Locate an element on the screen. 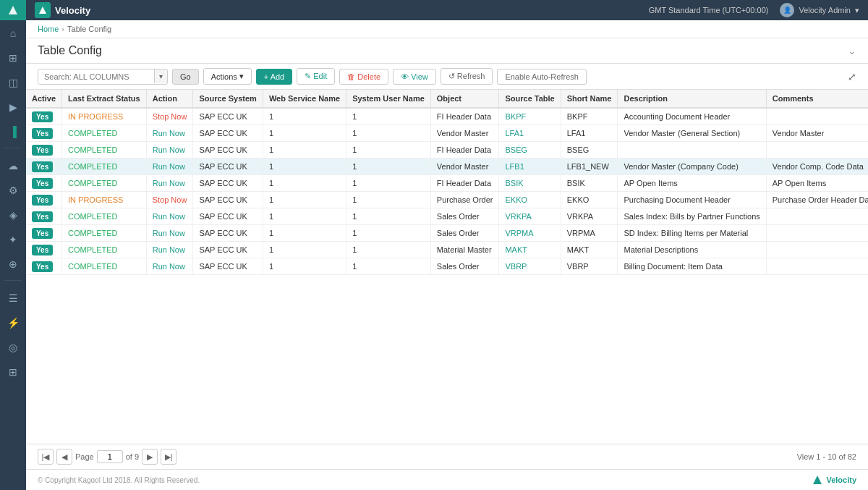 The height and width of the screenshot is (490, 868). cell-source-table: BSEG is located at coordinates (529, 151).